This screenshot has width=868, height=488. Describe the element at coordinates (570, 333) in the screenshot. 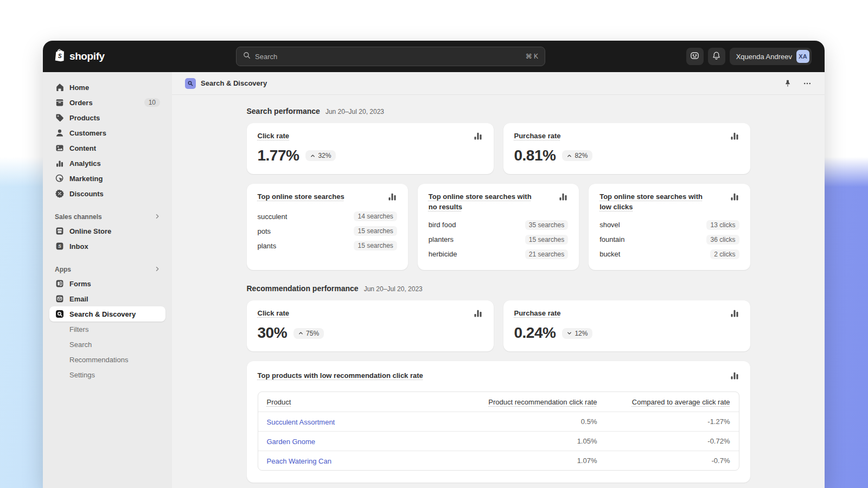

I see `arrow-down-icon` at that location.